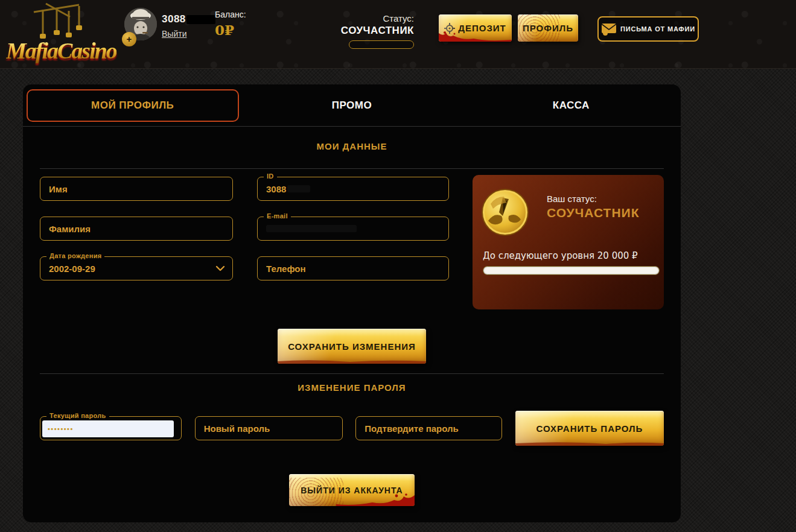 This screenshot has height=532, width=796. I want to click on tab-my-profile: МОЙ ПРОФИЛЬ, so click(133, 105).